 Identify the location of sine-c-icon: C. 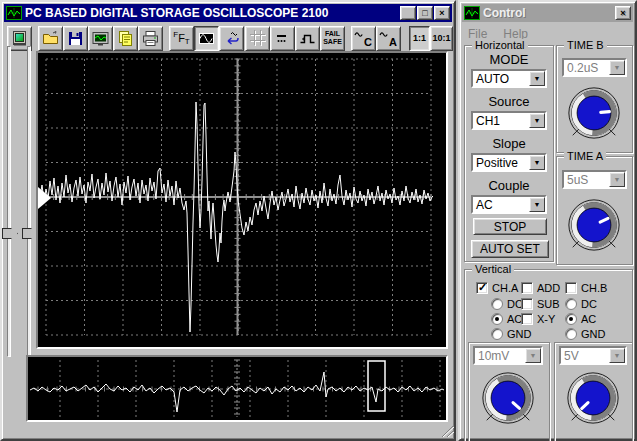
(364, 38).